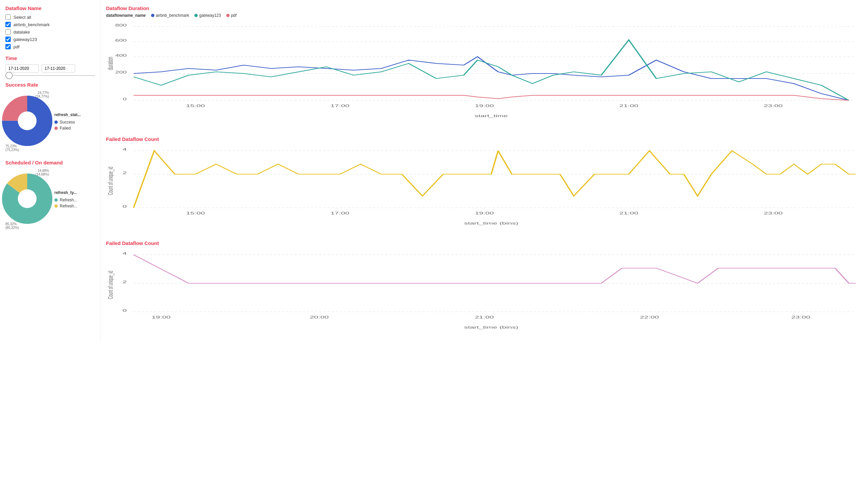 The width and height of the screenshot is (868, 490). I want to click on dataflow-name-title: Dataflow Name, so click(50, 8).